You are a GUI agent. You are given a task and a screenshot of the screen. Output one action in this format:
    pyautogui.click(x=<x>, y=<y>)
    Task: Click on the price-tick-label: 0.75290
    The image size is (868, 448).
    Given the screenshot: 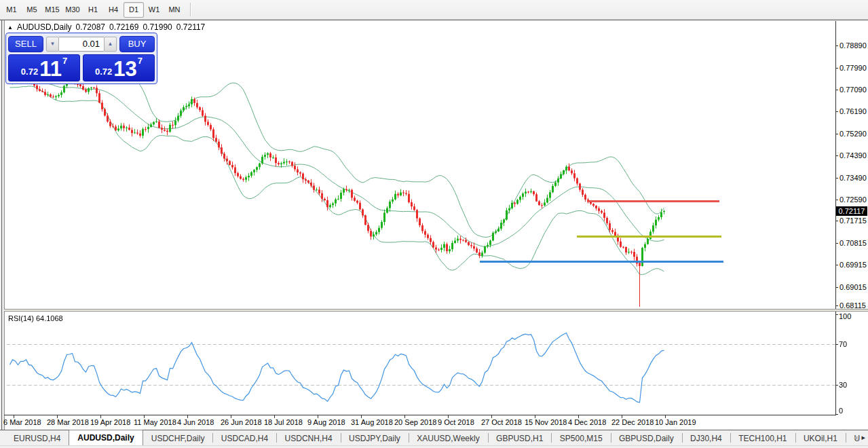 What is the action you would take?
    pyautogui.click(x=853, y=134)
    